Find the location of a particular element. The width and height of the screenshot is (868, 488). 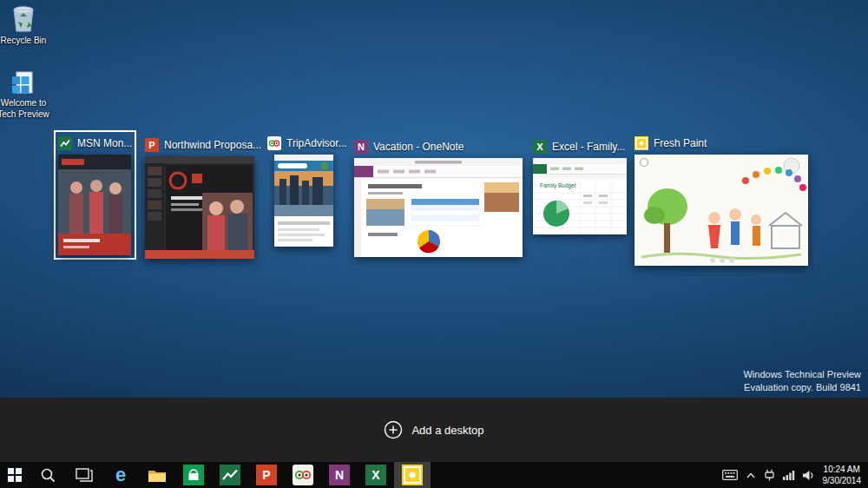

system-tray: 10:24 AM 9/30/2014 is located at coordinates (795, 475).